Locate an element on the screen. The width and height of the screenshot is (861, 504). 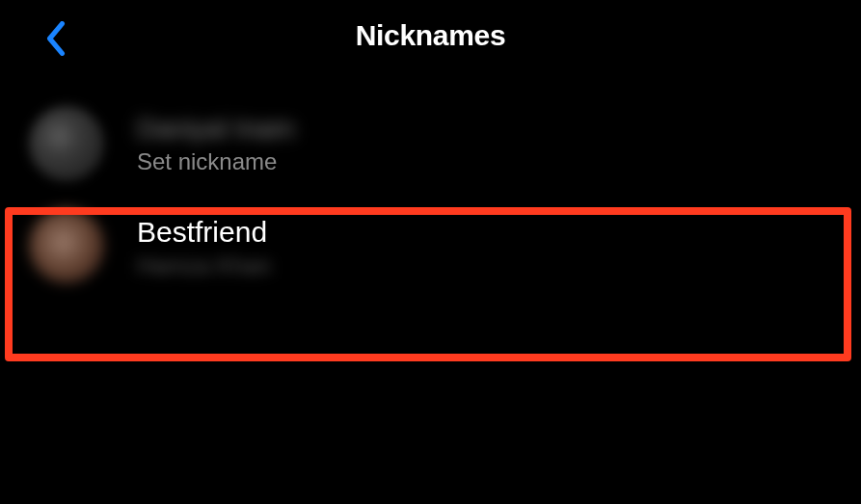
chevron-left-icon is located at coordinates (56, 39).